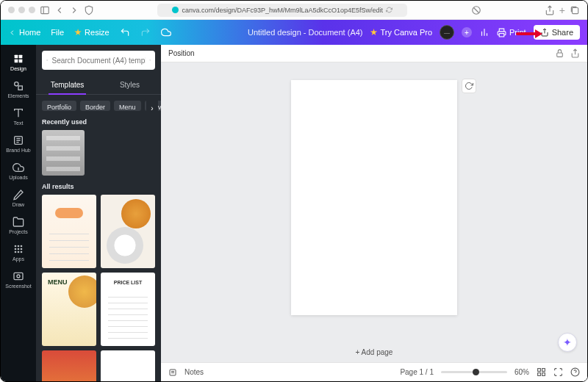 The width and height of the screenshot is (588, 382). I want to click on undo-icon, so click(125, 32).